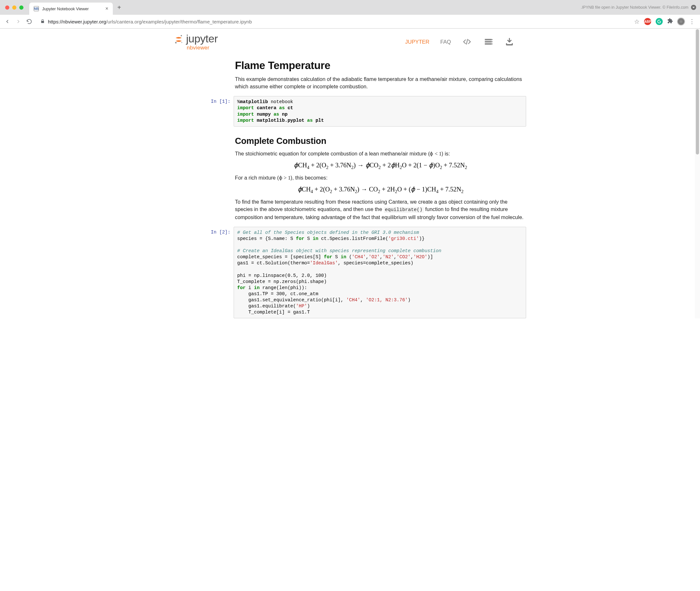 The height and width of the screenshot is (591, 700). I want to click on tab-title: Jupyter Notebook Viewer, so click(72, 9).